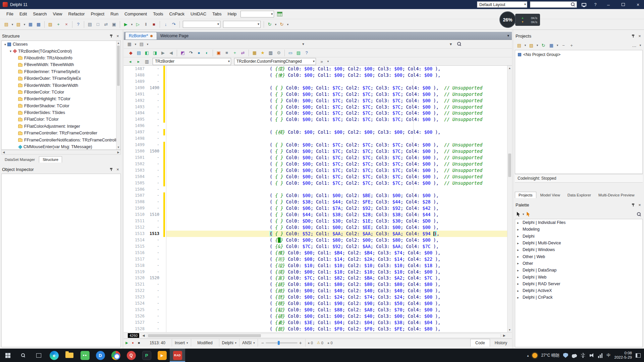 This screenshot has height=362, width=644. I want to click on structure-node: FFlatColorAdjustment: Integer, so click(61, 126).